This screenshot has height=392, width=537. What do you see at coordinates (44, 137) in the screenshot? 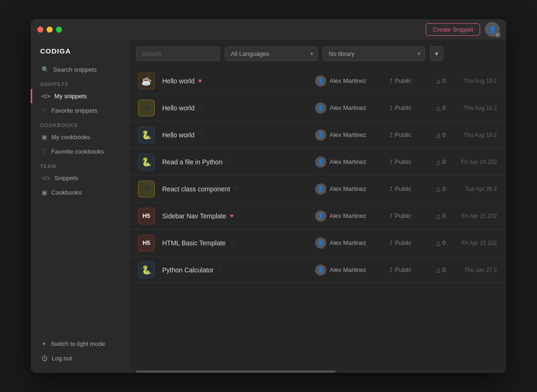
I see `book-icon: ▣` at bounding box center [44, 137].